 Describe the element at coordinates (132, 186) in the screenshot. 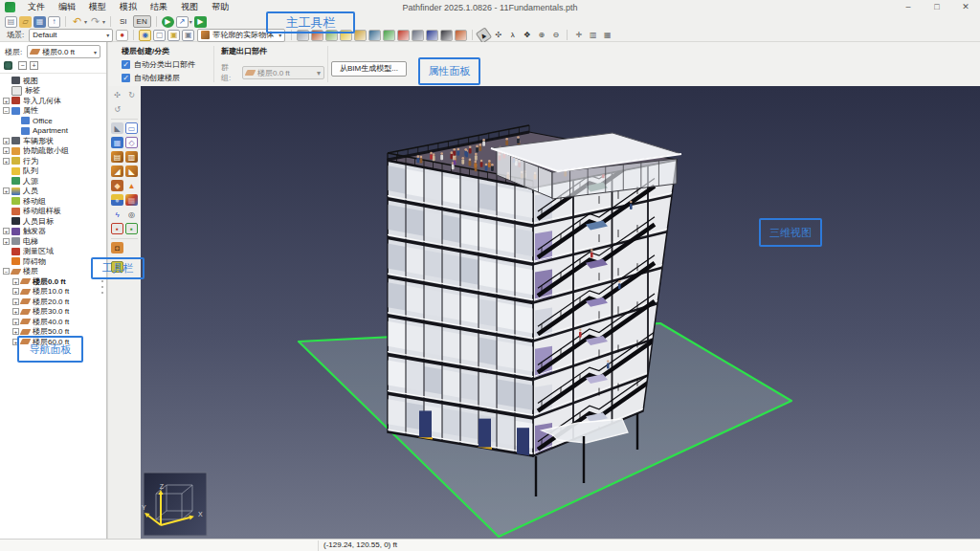

I see `obstruction-tool-icon: ▲` at that location.